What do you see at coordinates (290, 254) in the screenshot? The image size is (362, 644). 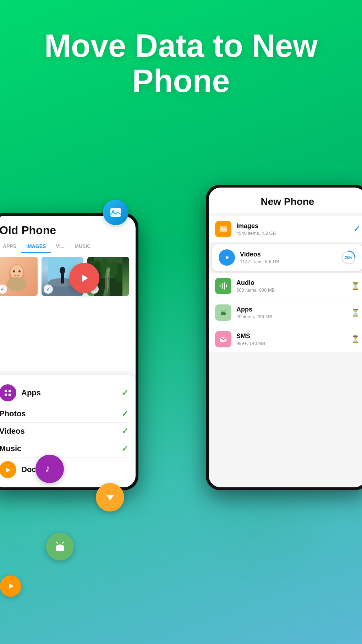 I see `videos-name: Videos` at bounding box center [290, 254].